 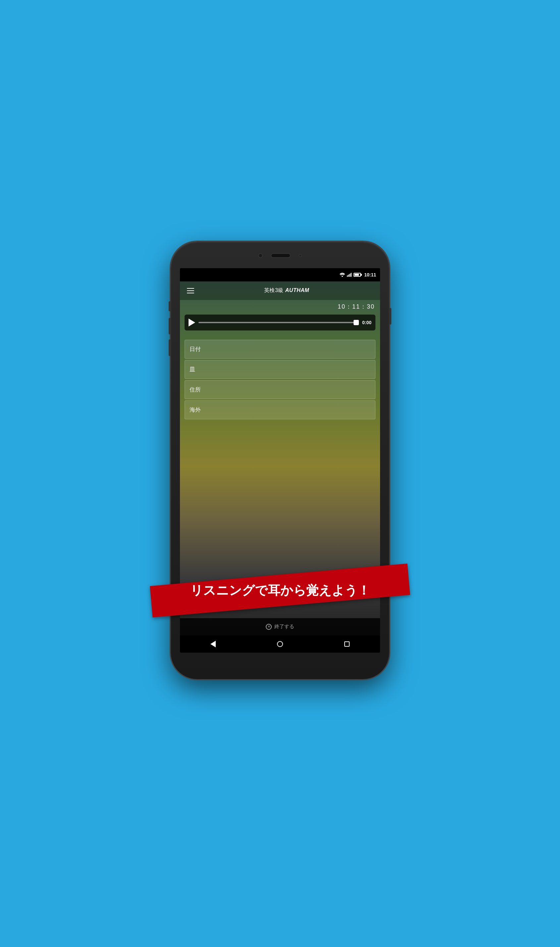 I want to click on front-camera, so click(x=260, y=256).